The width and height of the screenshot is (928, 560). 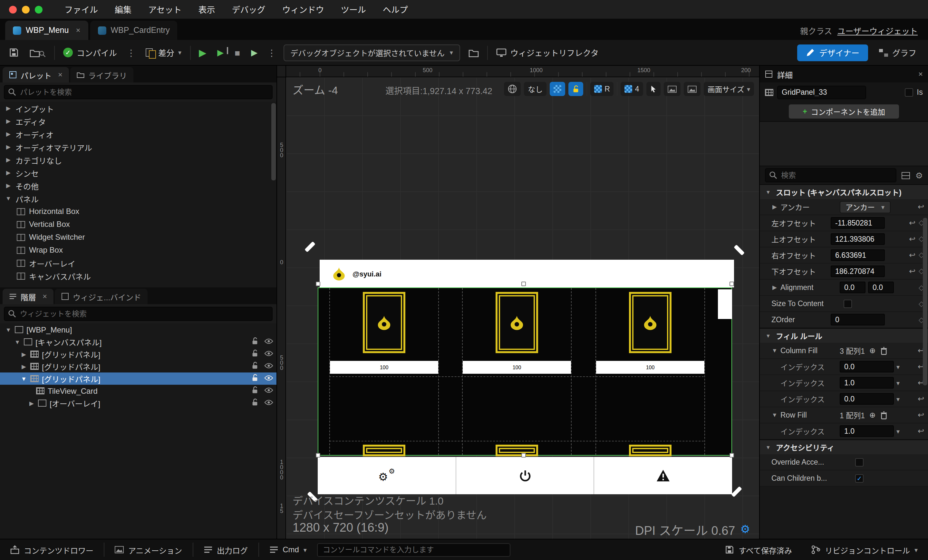 I want to click on details-search-input, so click(x=831, y=175).